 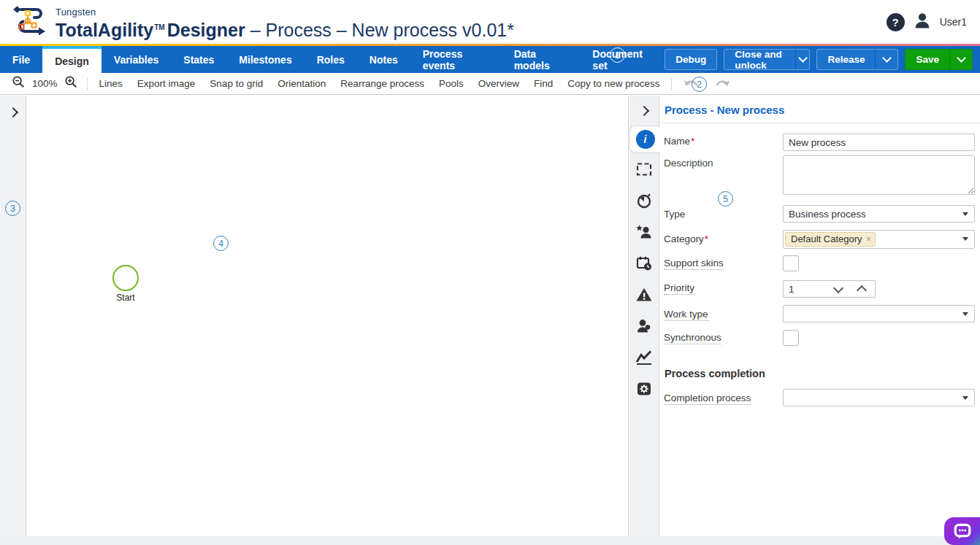 What do you see at coordinates (961, 60) in the screenshot?
I see `save-dropdown` at bounding box center [961, 60].